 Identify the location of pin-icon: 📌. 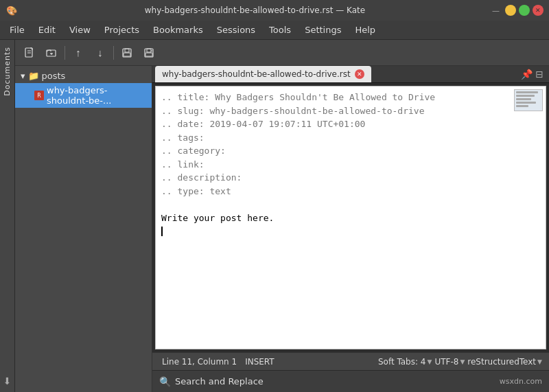
(527, 74).